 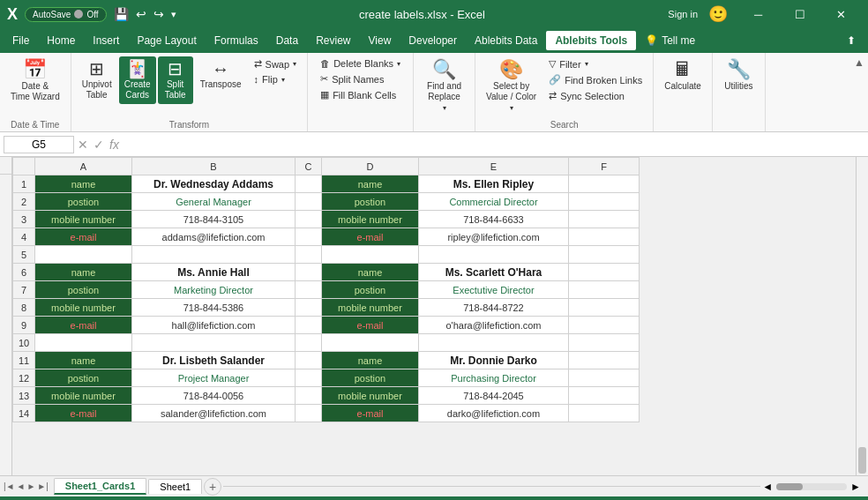 I want to click on menu-file: File, so click(x=21, y=41).